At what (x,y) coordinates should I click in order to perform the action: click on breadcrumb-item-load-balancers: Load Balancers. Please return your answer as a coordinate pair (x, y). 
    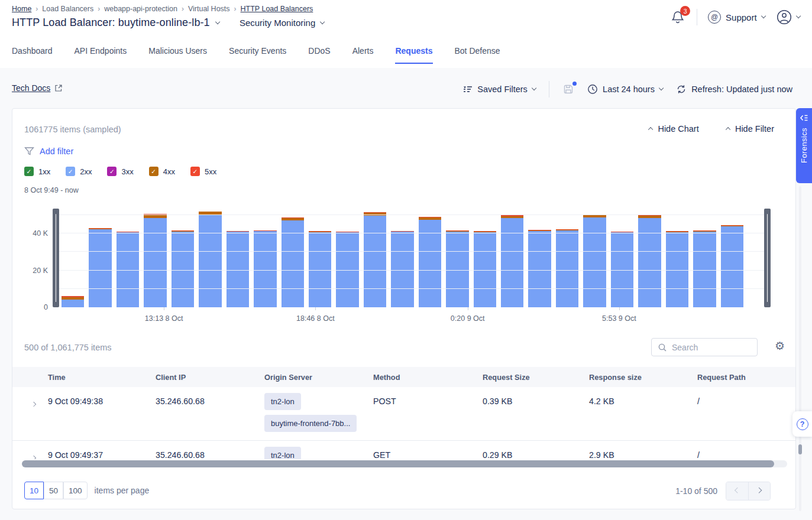
    Looking at the image, I should click on (67, 9).